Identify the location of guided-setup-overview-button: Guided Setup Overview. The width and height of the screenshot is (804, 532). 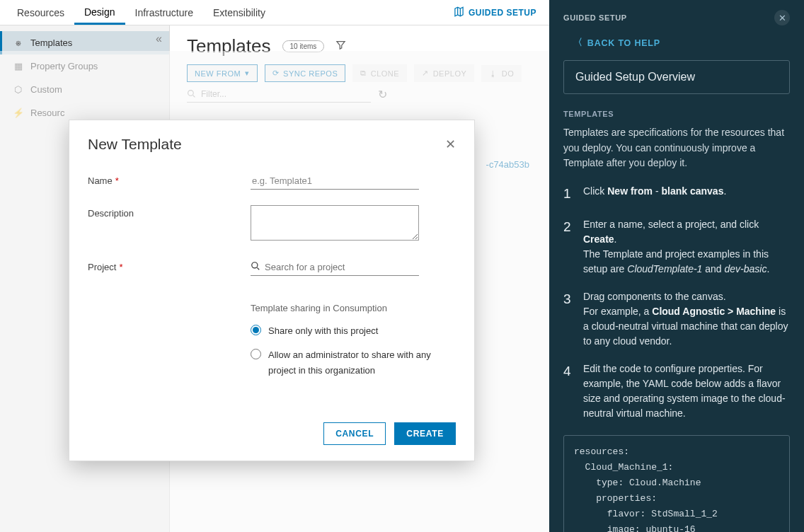
(677, 77).